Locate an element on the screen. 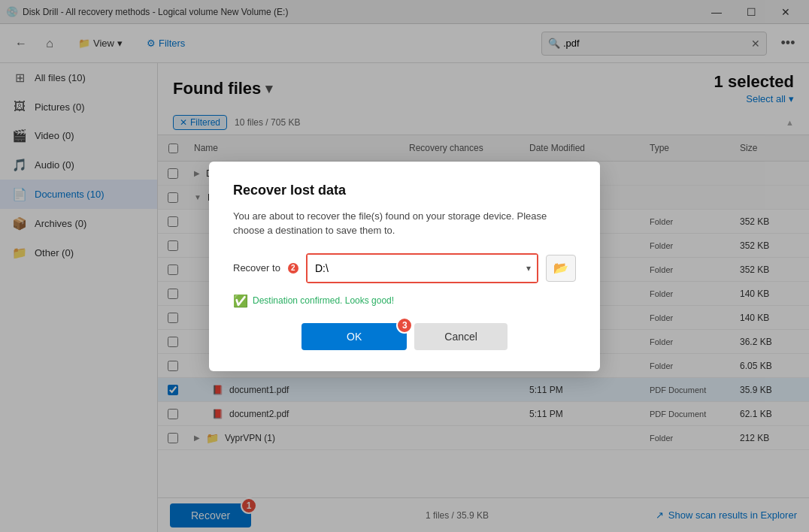 This screenshot has width=809, height=532. ok-button: OK is located at coordinates (354, 337).